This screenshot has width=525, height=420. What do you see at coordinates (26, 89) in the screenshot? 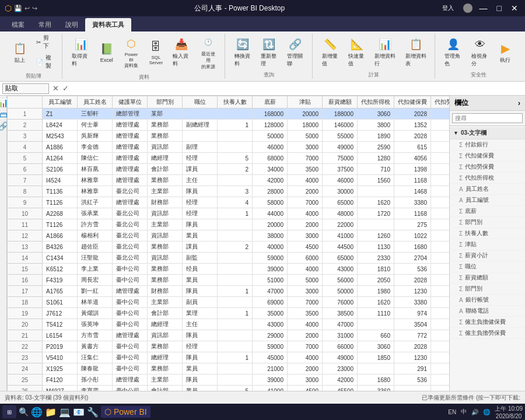
I see `cell-reference` at bounding box center [26, 89].